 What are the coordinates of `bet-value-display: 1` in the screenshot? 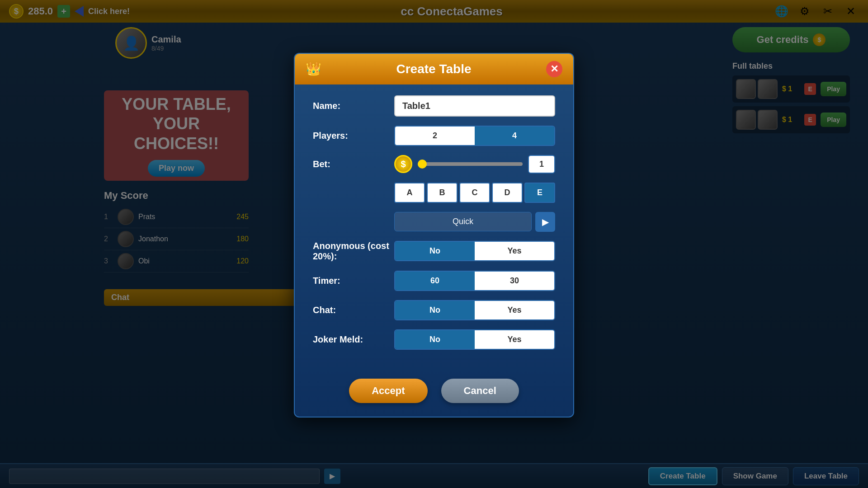 It's located at (542, 164).